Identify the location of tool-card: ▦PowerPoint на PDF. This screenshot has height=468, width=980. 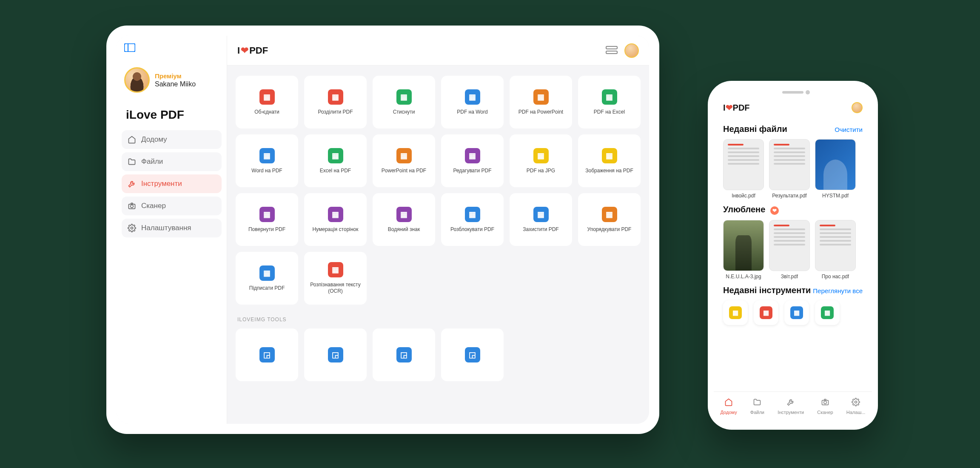
(404, 161).